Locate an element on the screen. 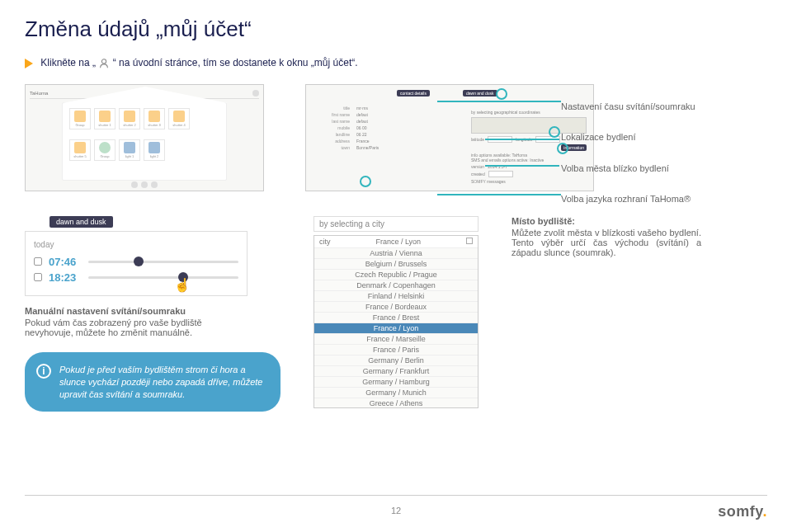  intro-suffix: “ na úvodní stránce, tím se dostanete k … is located at coordinates (236, 63).